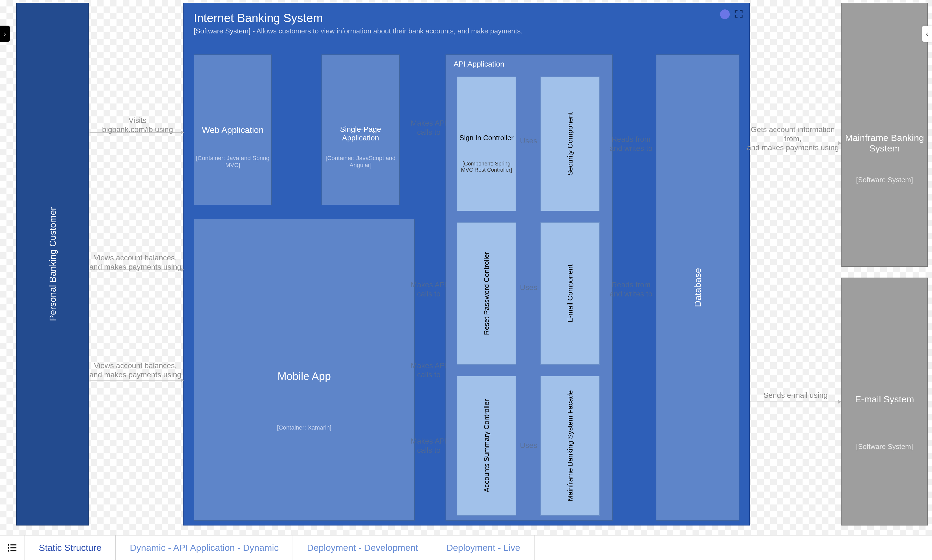 This screenshot has height=560, width=932. I want to click on tab-dynamic-api: Dynamic - API Application - Dynamic, so click(204, 548).